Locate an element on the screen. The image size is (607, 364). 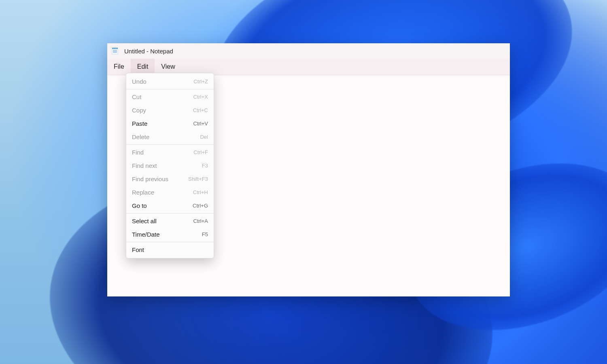
edit-menu-item-delete: DeleteDel is located at coordinates (170, 137).